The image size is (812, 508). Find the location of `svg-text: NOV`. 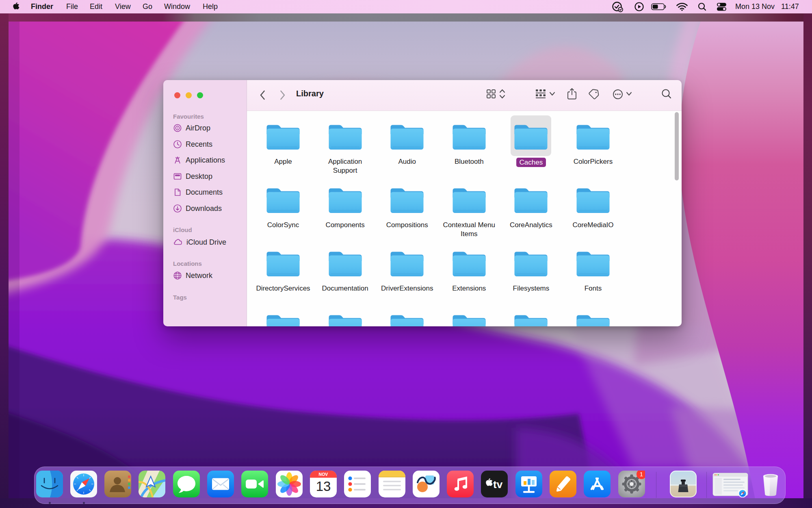

svg-text: NOV is located at coordinates (323, 474).